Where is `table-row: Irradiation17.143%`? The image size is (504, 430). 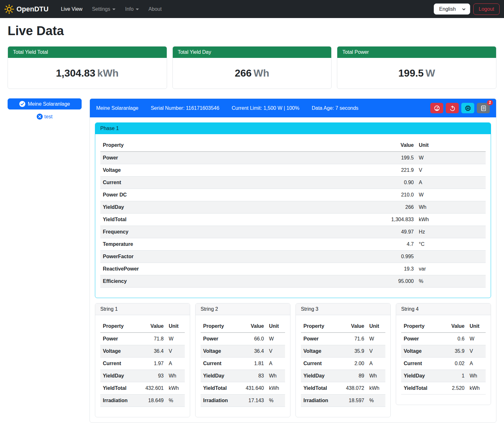
table-row: Irradiation17.143% is located at coordinates (243, 401).